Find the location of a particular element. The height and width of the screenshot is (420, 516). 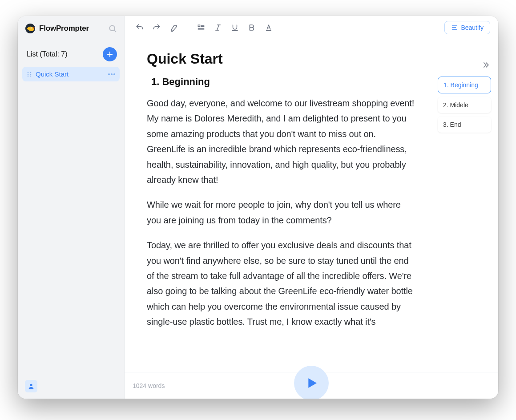

document-title: Quick Start is located at coordinates (281, 59).